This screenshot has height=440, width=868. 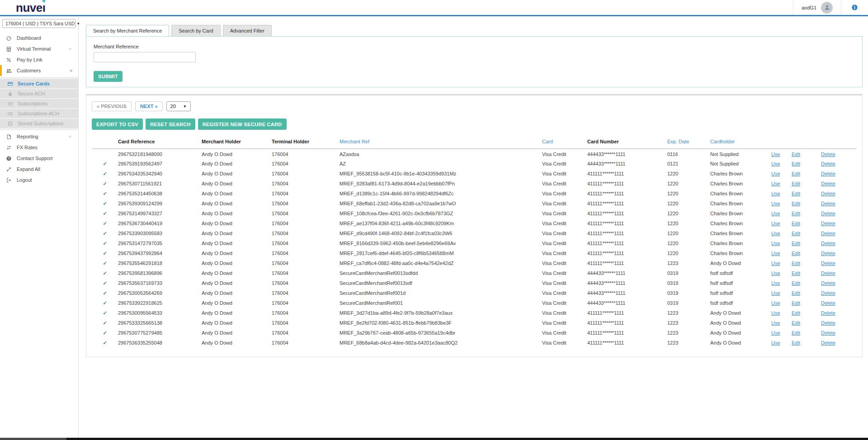 I want to click on tab-advanced-filter: Advanced Filter, so click(x=247, y=31).